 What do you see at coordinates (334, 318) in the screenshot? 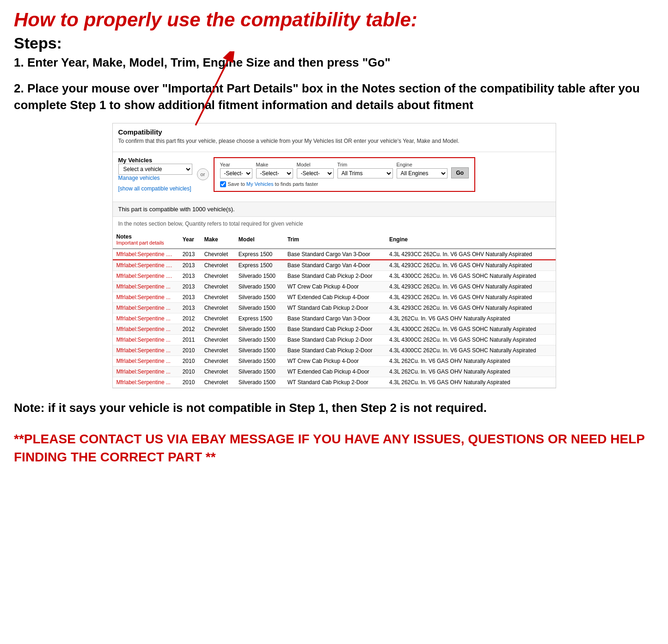
I see `table-body: Mfrlabel:Serpentine ....2013ChevroletExp…` at bounding box center [334, 318].